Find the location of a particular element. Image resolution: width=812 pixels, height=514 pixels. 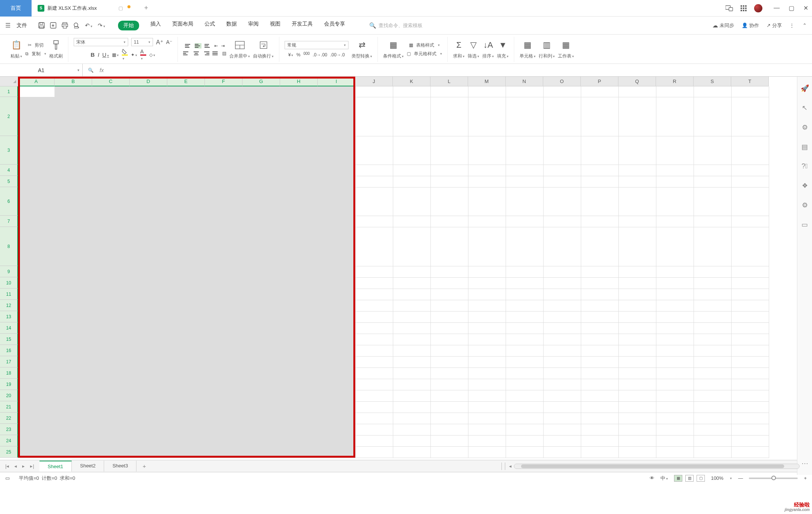

increase-decimal-icon: .0→.00 is located at coordinates (320, 55).